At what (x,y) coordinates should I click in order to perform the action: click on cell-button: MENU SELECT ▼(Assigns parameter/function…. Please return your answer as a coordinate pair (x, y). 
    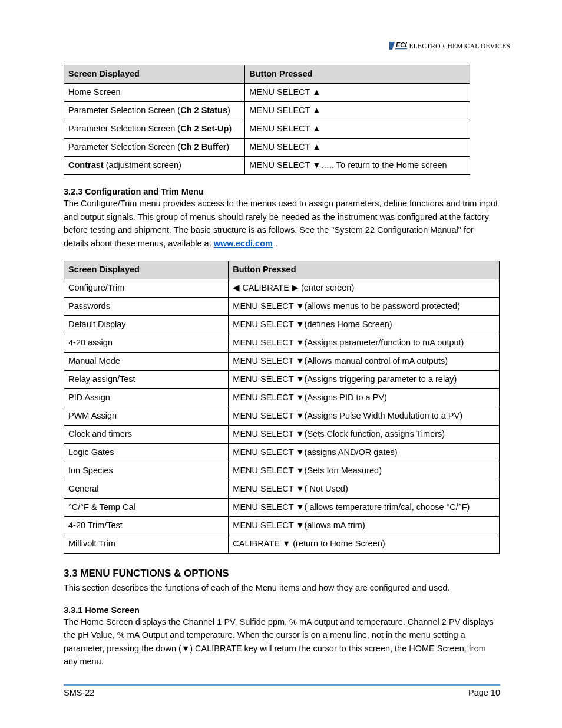
    Looking at the image, I should click on (364, 343).